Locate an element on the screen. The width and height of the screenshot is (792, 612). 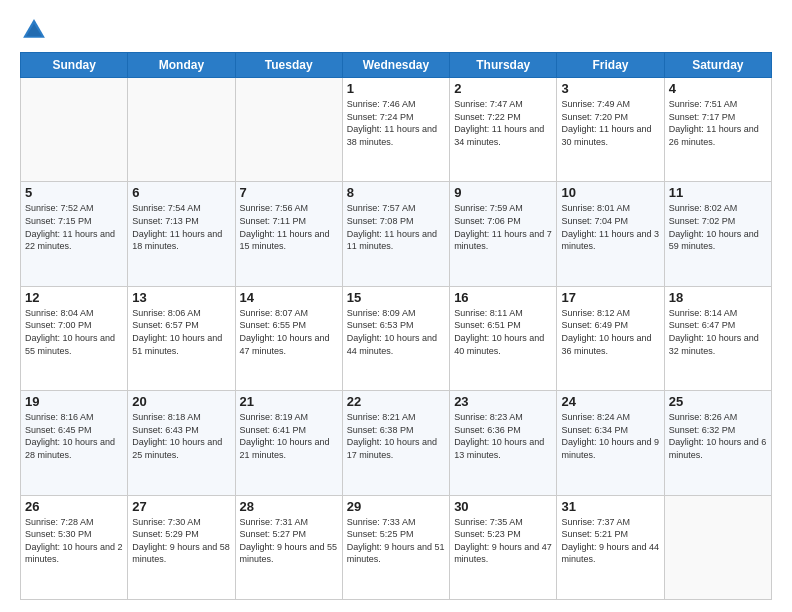
day-info: Sunrise: 8:07 AMSunset: 6:55 PMDaylight:… is located at coordinates (289, 332).